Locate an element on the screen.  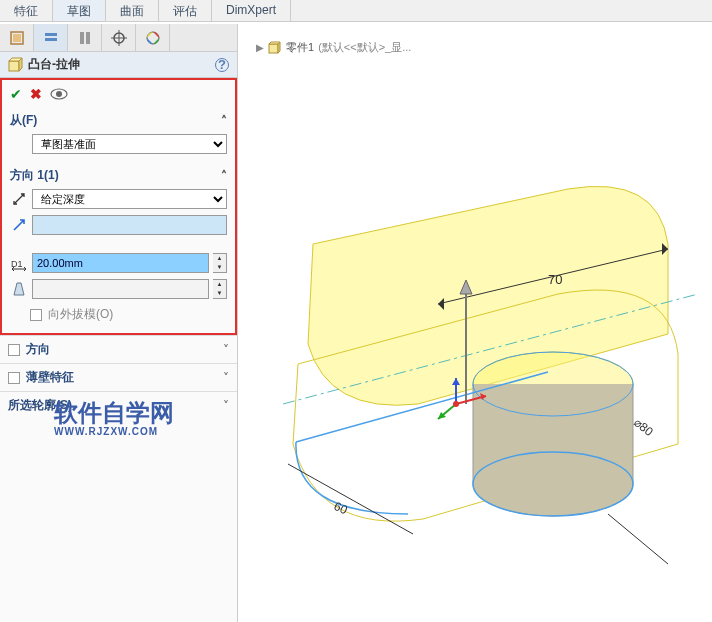
reverse-direction-icon is located at coordinates (19, 199).